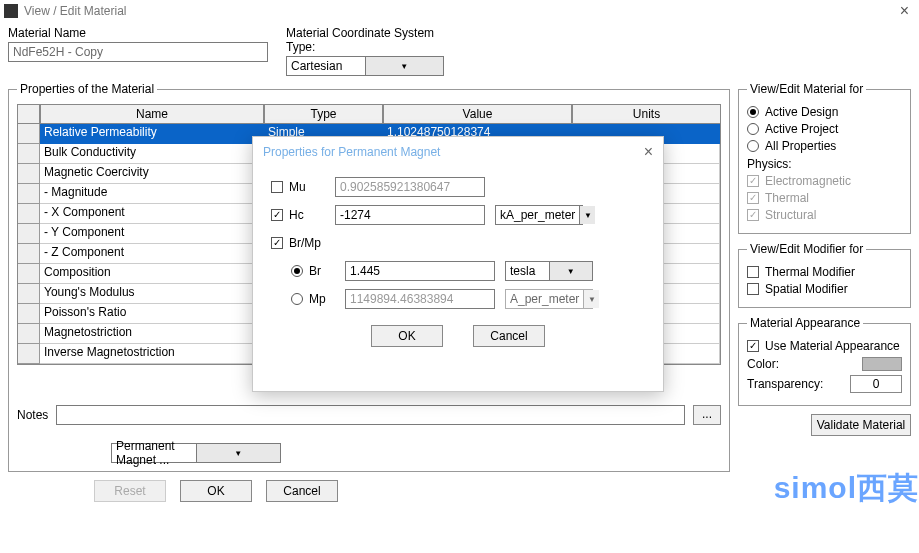  I want to click on col-units: Units, so click(646, 114).